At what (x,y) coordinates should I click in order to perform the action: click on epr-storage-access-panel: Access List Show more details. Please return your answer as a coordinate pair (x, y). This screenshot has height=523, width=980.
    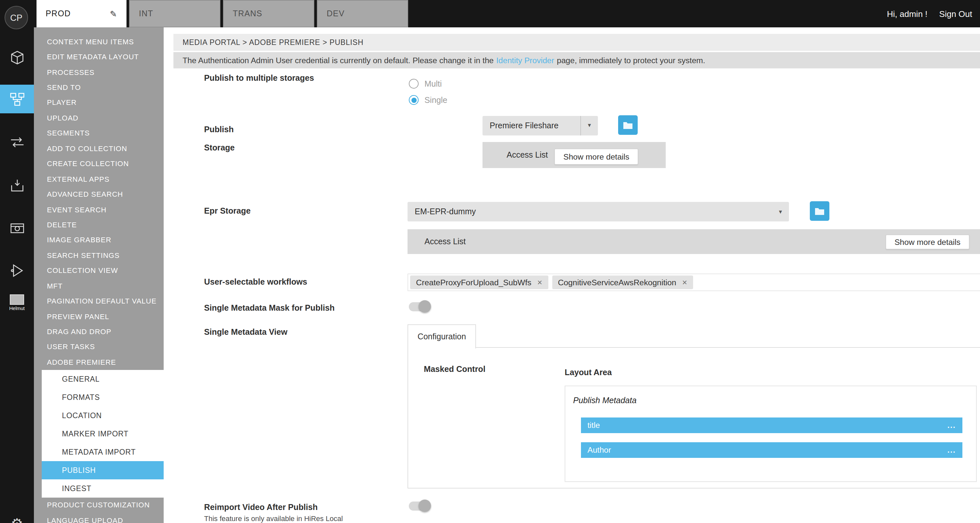
    Looking at the image, I should click on (694, 242).